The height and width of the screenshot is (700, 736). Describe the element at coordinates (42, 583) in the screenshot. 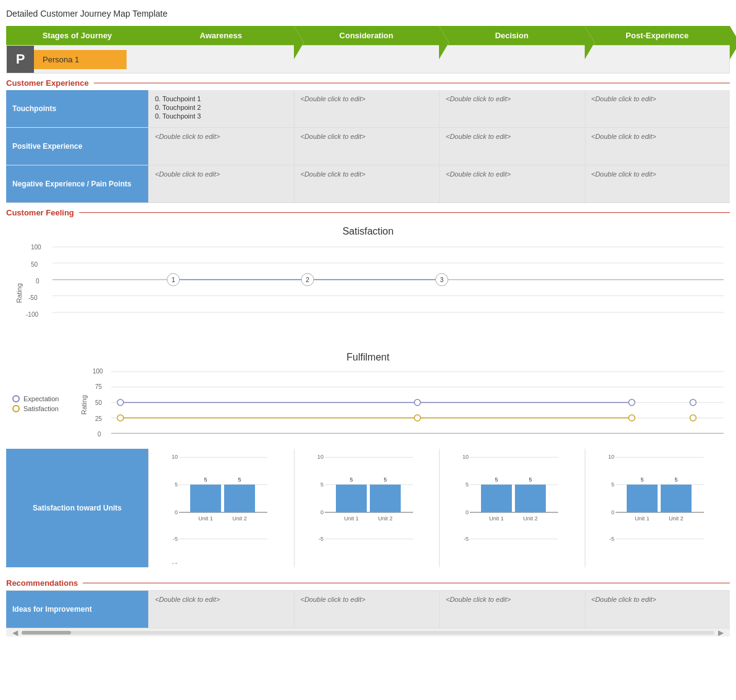

I see `recommendations-label: Recommendations` at that location.